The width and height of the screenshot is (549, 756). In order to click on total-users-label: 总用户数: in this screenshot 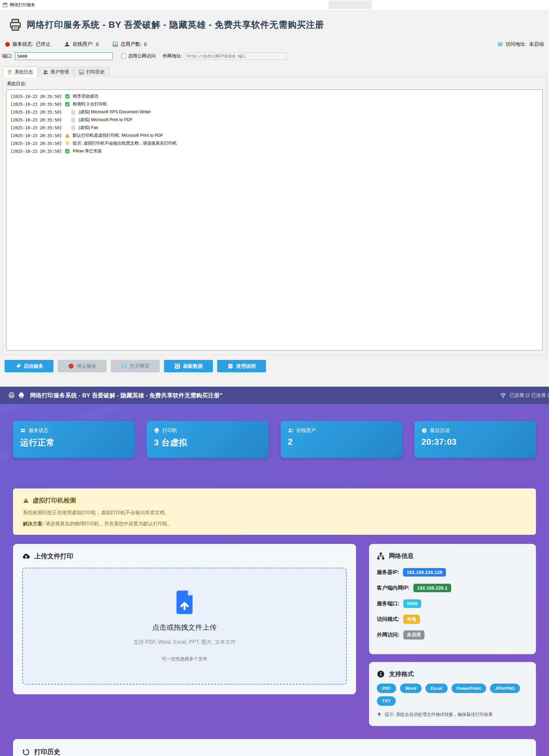, I will do `click(131, 44)`.